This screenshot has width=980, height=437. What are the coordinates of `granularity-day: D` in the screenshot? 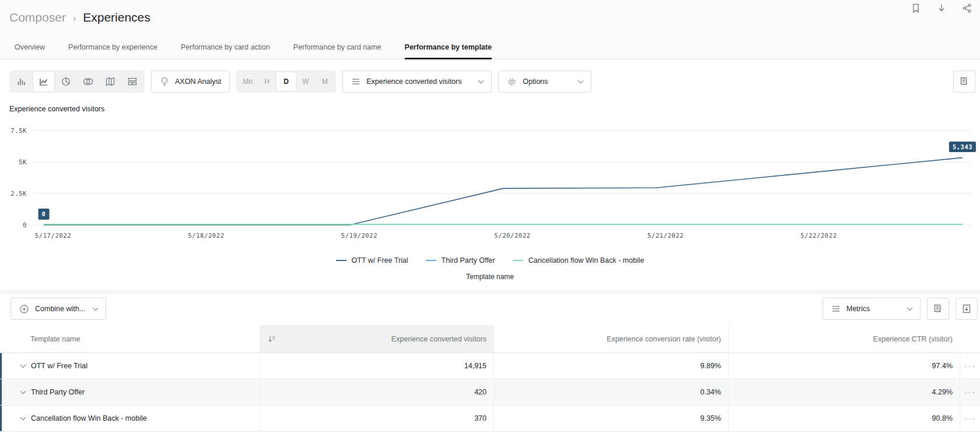 It's located at (286, 82).